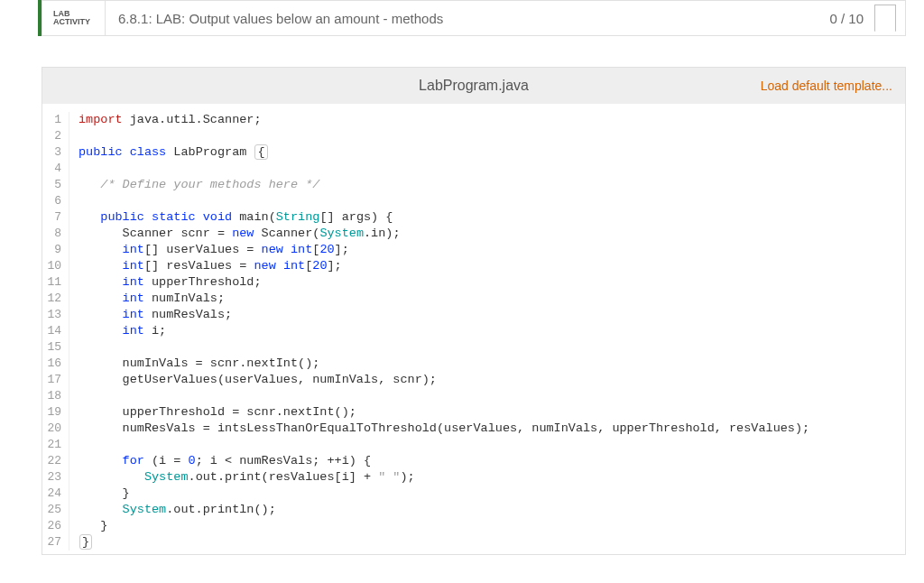 The height and width of the screenshot is (583, 924). I want to click on line-number: 3, so click(56, 153).